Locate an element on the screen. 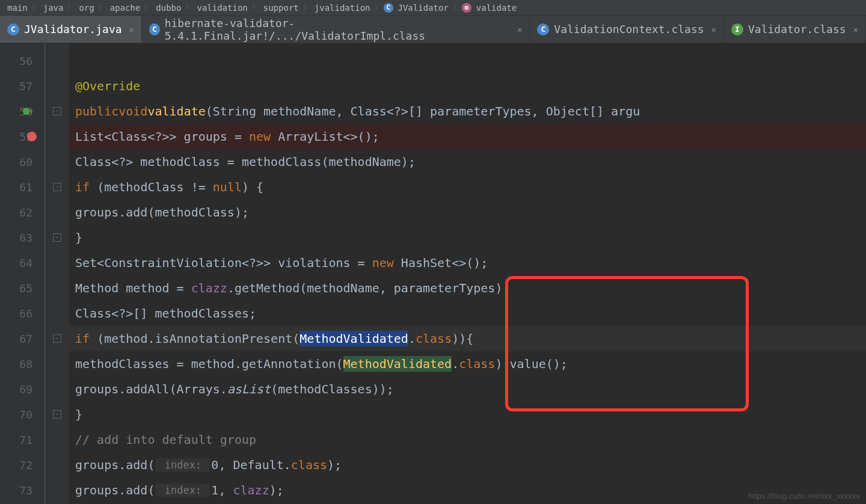  line-number: 68 is located at coordinates (22, 364).